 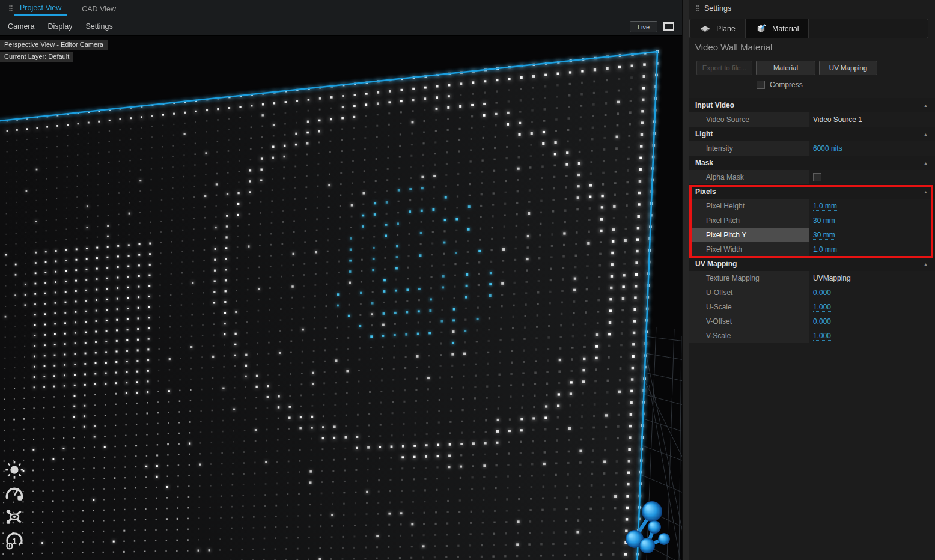 What do you see at coordinates (715, 105) in the screenshot?
I see `section-input-video-label: Input Video` at bounding box center [715, 105].